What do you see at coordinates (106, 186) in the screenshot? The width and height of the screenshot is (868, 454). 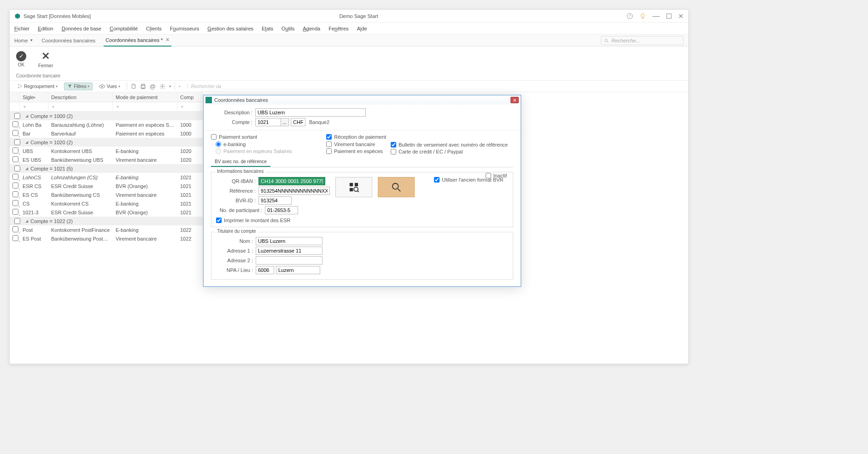 I see `table-row: ESR CSESR Credit SuisseBVR (Orange)1021` at bounding box center [106, 186].